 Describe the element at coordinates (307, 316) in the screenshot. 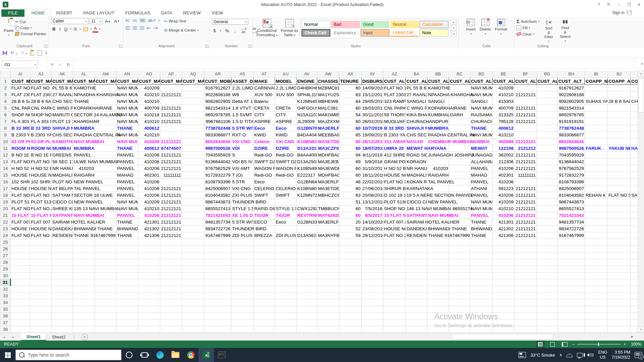

I see `cell-AV36` at that location.